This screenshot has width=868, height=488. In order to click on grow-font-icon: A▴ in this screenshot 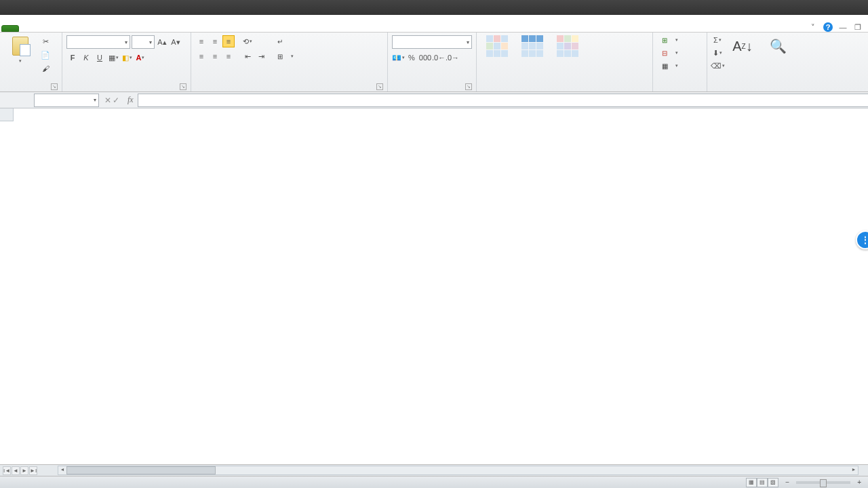, I will do `click(162, 42)`.